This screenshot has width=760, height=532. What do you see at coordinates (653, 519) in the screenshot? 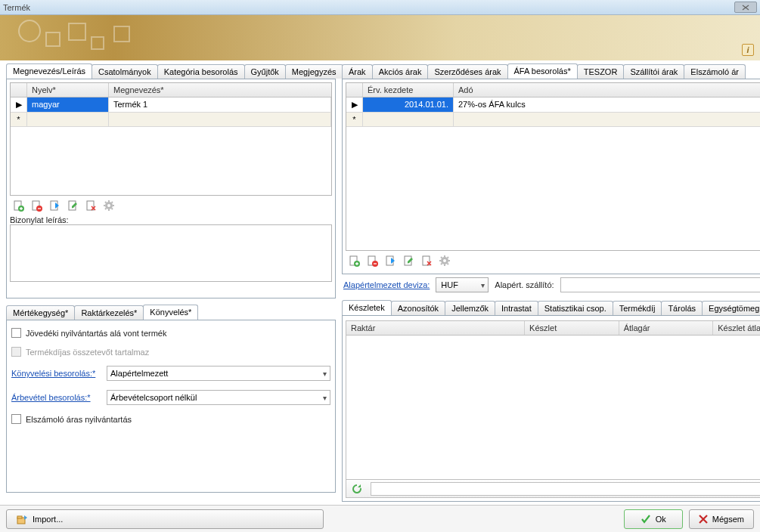
I see `ok-button: Ok` at bounding box center [653, 519].